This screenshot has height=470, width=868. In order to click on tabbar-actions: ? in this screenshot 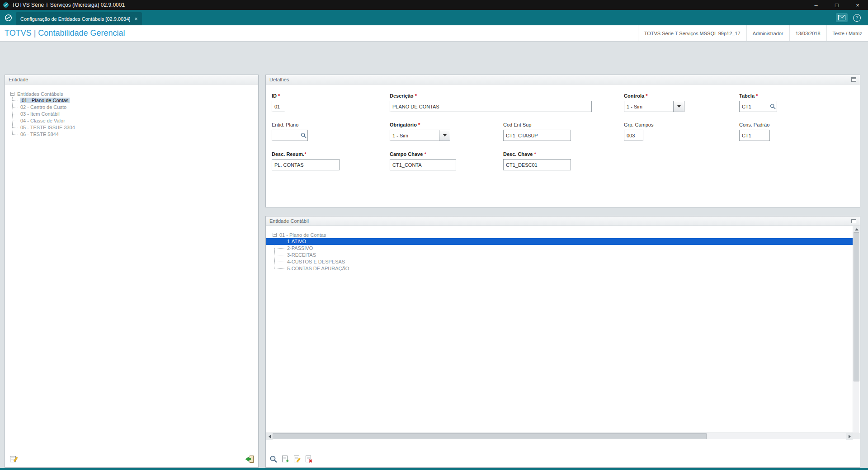, I will do `click(852, 19)`.